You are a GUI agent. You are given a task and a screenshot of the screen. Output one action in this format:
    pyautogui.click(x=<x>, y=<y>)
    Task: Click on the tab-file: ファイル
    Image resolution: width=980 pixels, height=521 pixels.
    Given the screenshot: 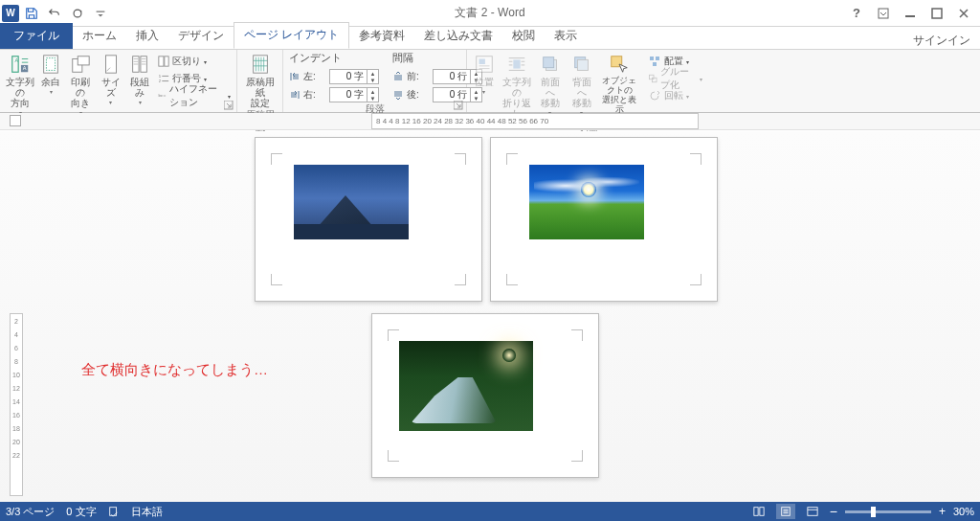 What is the action you would take?
    pyautogui.click(x=36, y=36)
    